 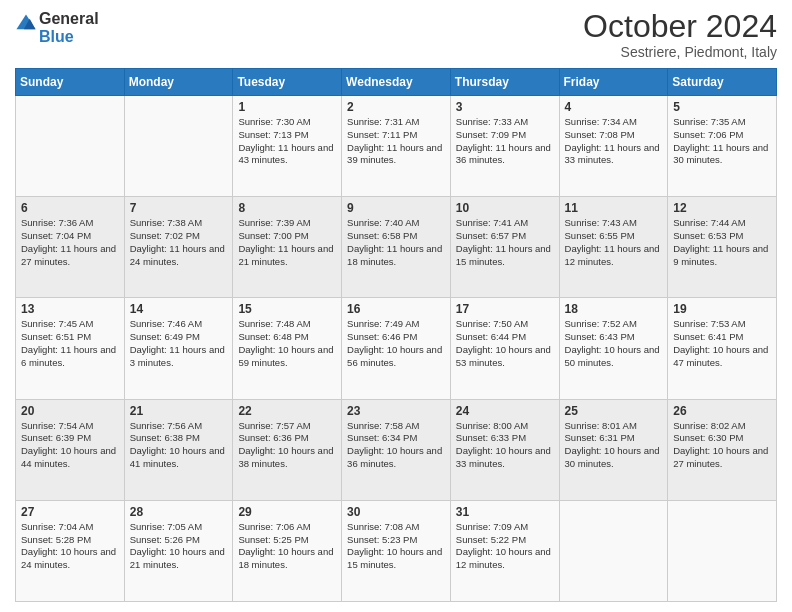 I want to click on cell-info: Sunrise: 7:53 AMSunset: 6:41 PMDaylight:…, so click(x=722, y=344).